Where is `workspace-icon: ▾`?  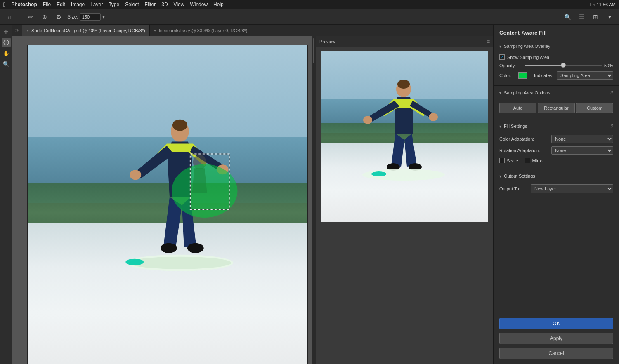
workspace-icon: ▾ is located at coordinates (610, 17).